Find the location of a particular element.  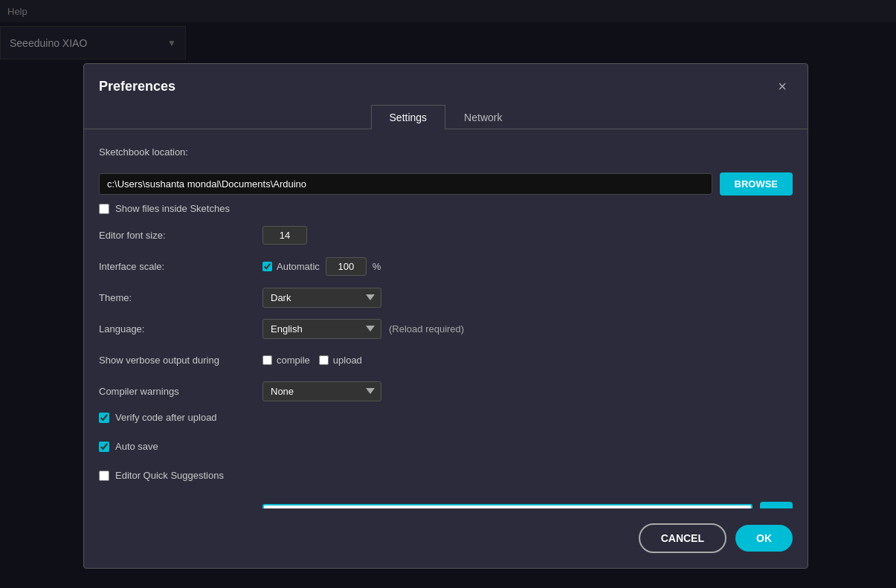

scale-controls: Automatic % is located at coordinates (321, 266).